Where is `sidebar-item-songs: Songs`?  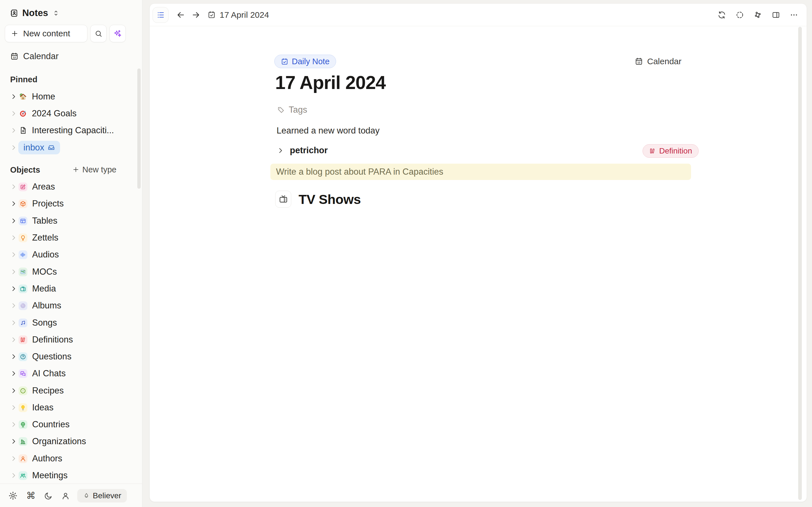
sidebar-item-songs: Songs is located at coordinates (71, 323).